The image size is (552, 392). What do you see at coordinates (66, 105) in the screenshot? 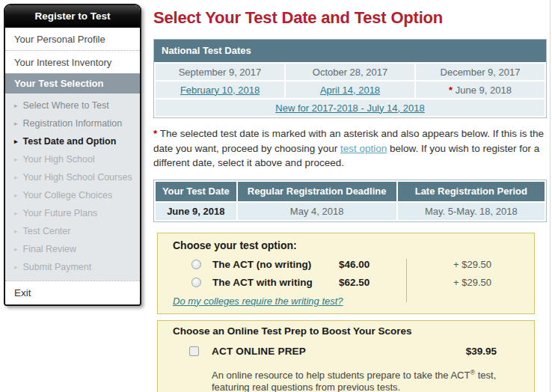
I see `sidebar-item-label: Select Where to Test` at bounding box center [66, 105].